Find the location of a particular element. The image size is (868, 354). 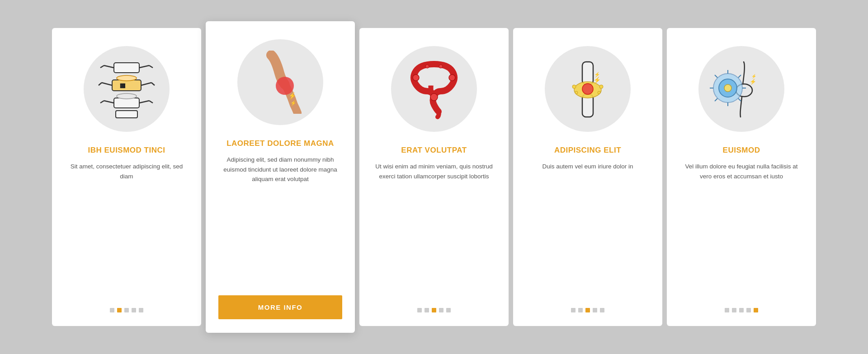

card-elbow-text: Adipiscing elit, sed diam nonummy nibh e… is located at coordinates (280, 219).